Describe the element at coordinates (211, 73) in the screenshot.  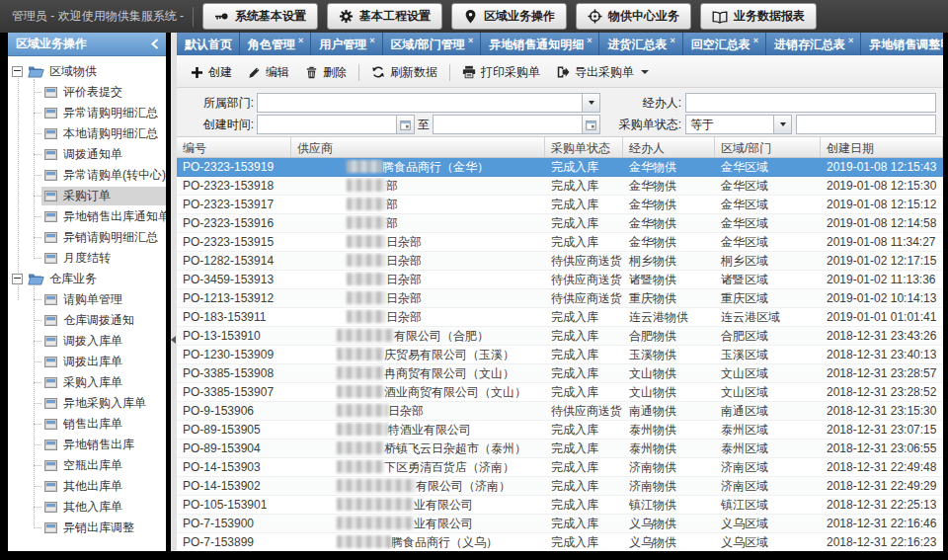
I see `toolbar-button-创建: 创建` at that location.